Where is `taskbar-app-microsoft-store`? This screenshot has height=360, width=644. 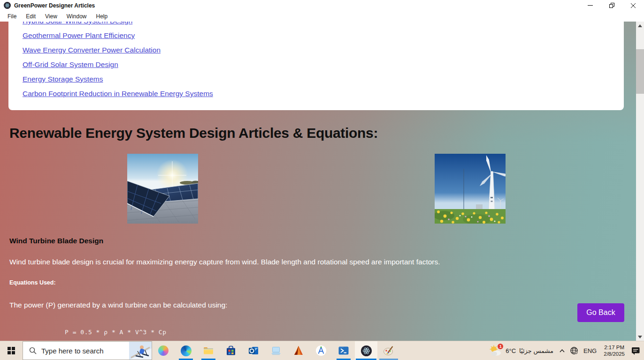 taskbar-app-microsoft-store is located at coordinates (231, 351).